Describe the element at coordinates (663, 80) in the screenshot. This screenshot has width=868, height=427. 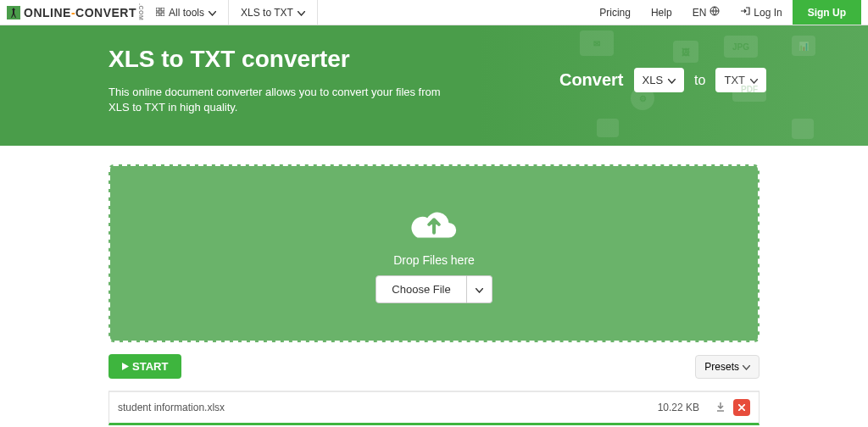
I see `convert-selector: Convert XLS to TXT` at that location.